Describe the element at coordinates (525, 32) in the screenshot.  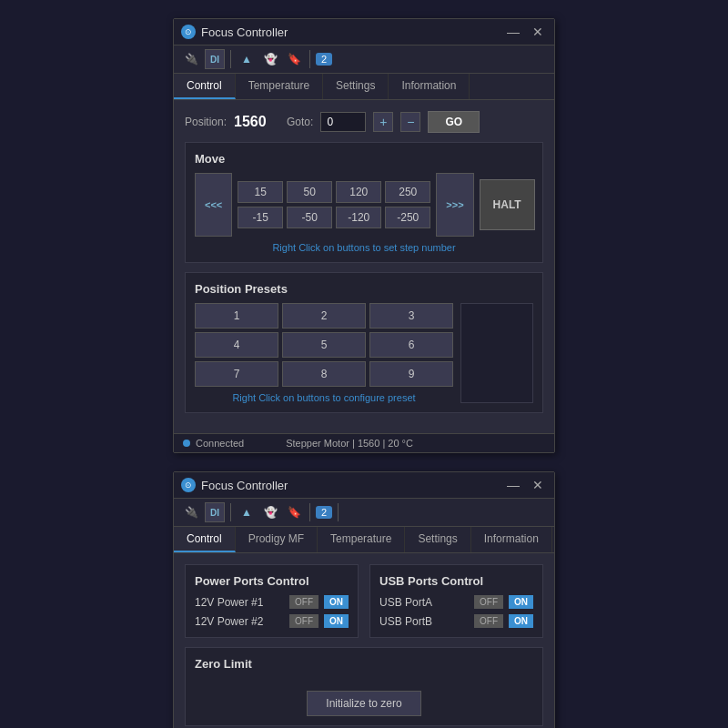
I see `title-controls: — ✕` at that location.